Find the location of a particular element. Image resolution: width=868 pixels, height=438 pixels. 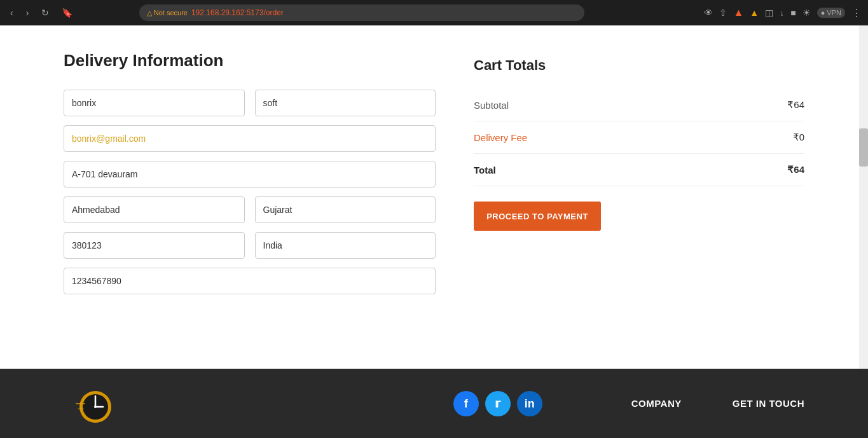

bookmark-button: 🔖 is located at coordinates (67, 13).